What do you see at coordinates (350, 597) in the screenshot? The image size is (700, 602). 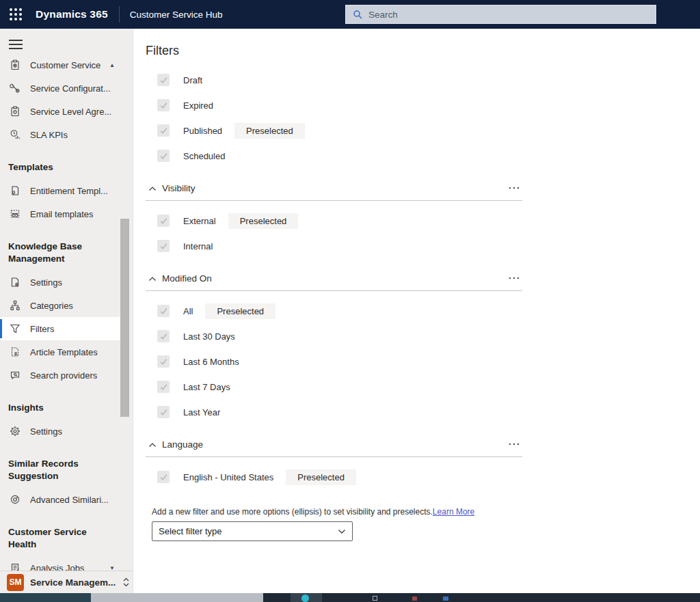 I see `os-taskbar-sliver` at bounding box center [350, 597].